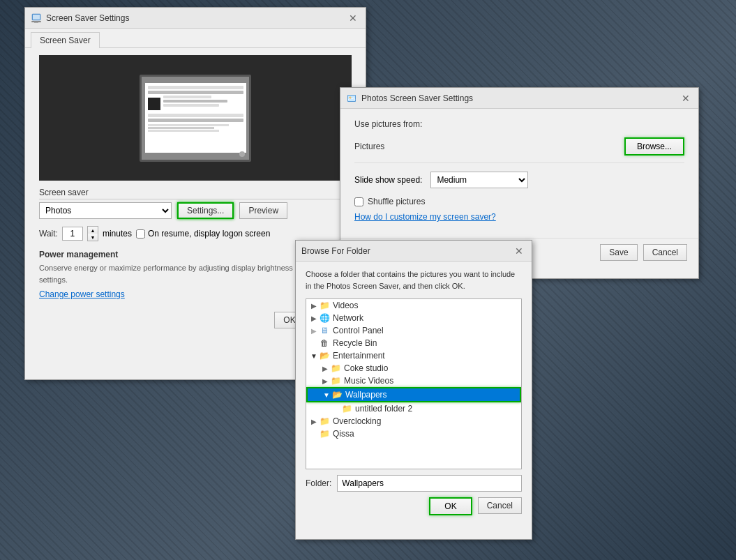 Image resolution: width=736 pixels, height=560 pixels. What do you see at coordinates (414, 395) in the screenshot?
I see `tree-item-wallpapers: ▼ 📂 Wallpapers` at bounding box center [414, 395].